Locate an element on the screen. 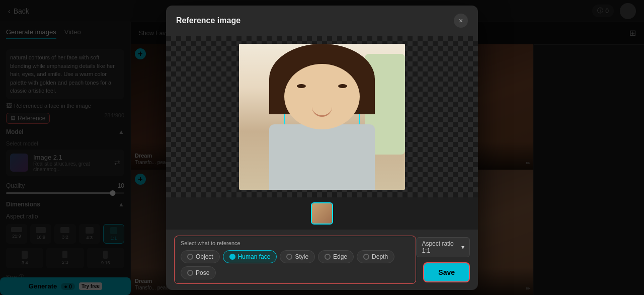 The width and height of the screenshot is (644, 295). close-icon: × is located at coordinates (461, 21).